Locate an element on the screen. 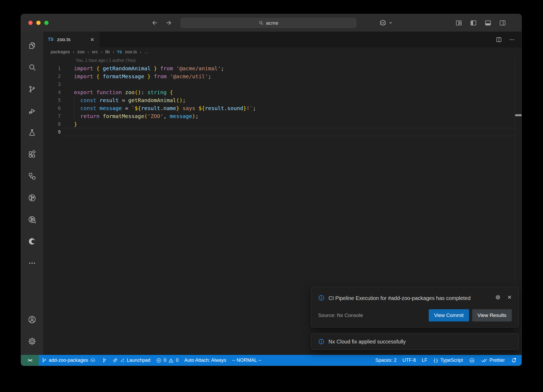  activity-search is located at coordinates (32, 67).